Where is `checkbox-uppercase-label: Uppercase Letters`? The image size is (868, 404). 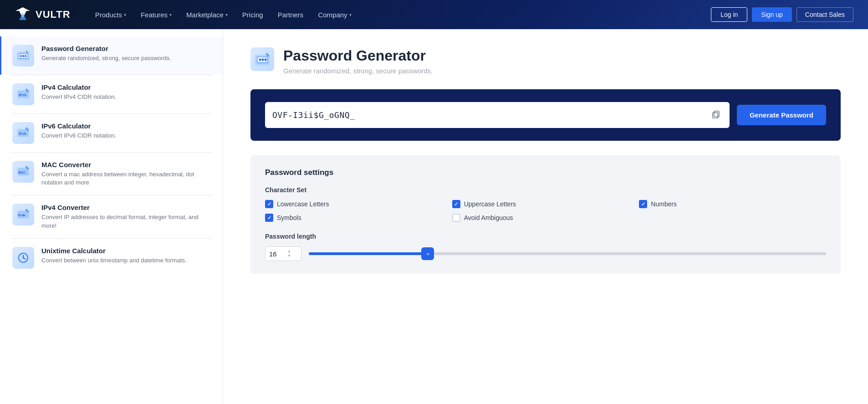
checkbox-uppercase-label: Uppercase Letters is located at coordinates (490, 204).